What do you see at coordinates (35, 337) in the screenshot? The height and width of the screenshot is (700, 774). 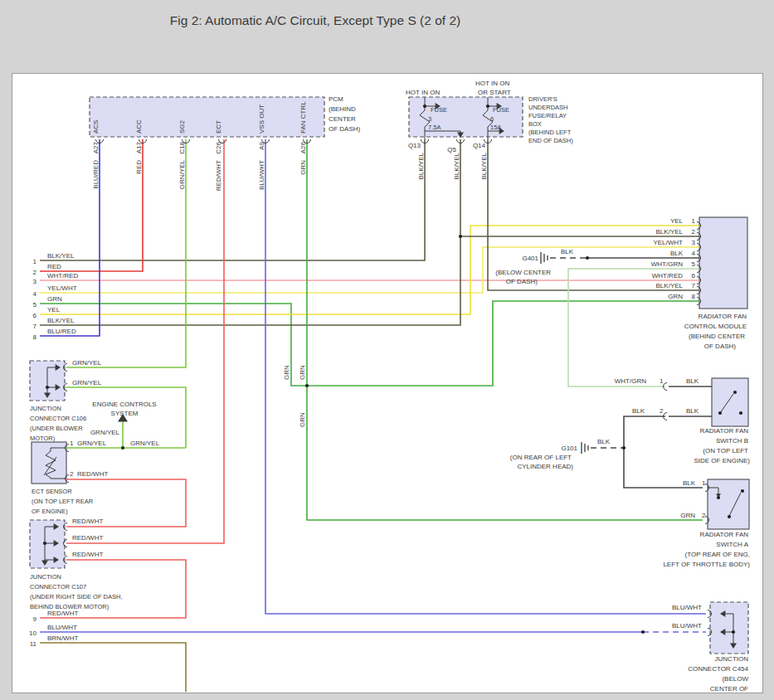 I see `diagram-label: 8` at bounding box center [35, 337].